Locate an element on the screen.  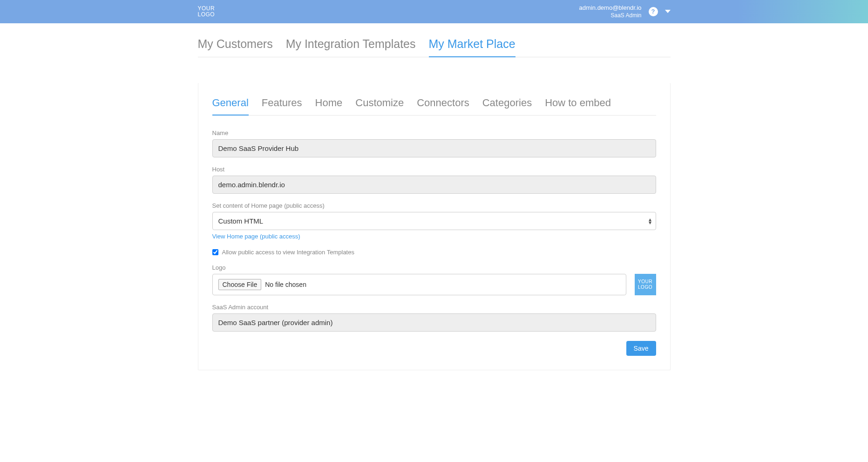
logo-label: Logo is located at coordinates (434, 267).